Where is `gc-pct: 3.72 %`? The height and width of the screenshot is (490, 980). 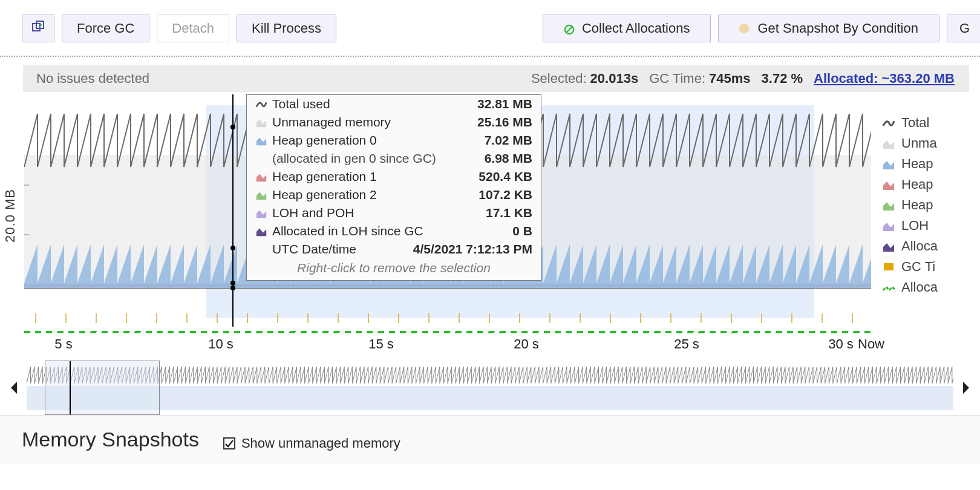 gc-pct: 3.72 % is located at coordinates (783, 79).